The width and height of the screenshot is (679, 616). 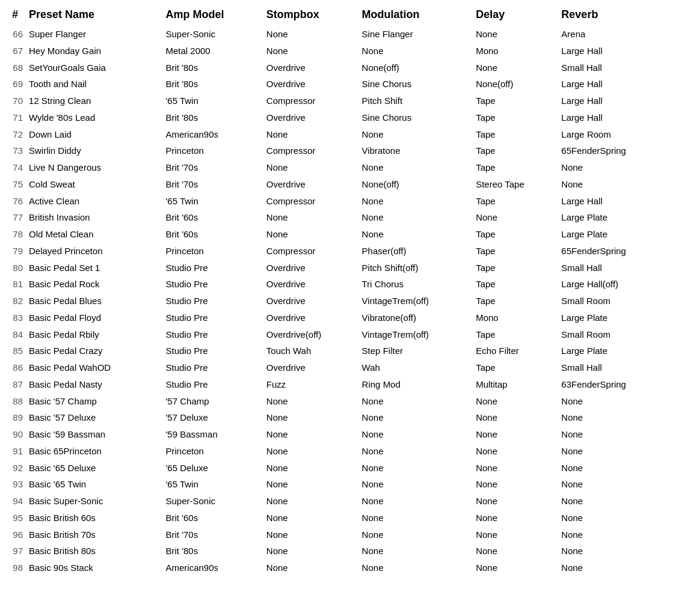 What do you see at coordinates (339, 101) in the screenshot?
I see `table-row: 7012 String Clean'65 TwinCompressorPitch…` at bounding box center [339, 101].